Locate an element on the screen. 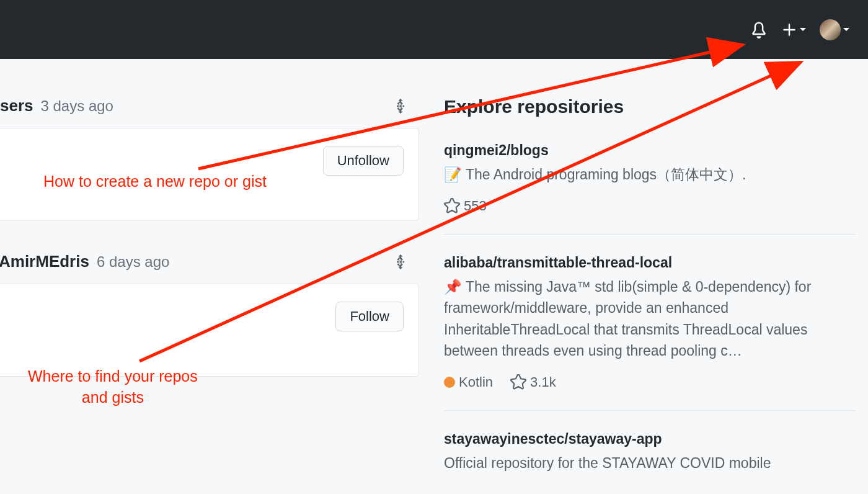  explore-repo-item: qingmei2/blogs 📝 The Android programing … is located at coordinates (650, 189).